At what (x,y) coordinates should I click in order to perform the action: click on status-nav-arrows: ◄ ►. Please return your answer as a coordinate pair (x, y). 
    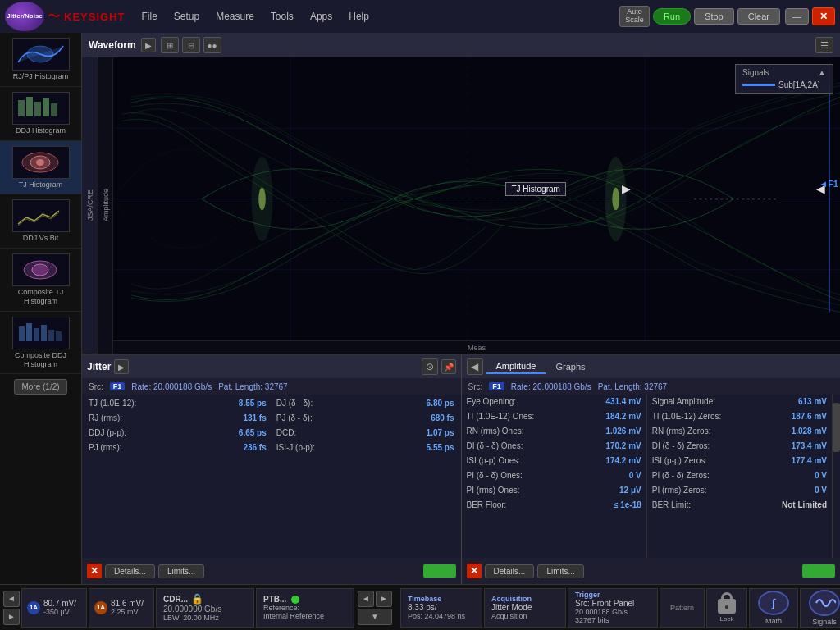
    Looking at the image, I should click on (11, 608).